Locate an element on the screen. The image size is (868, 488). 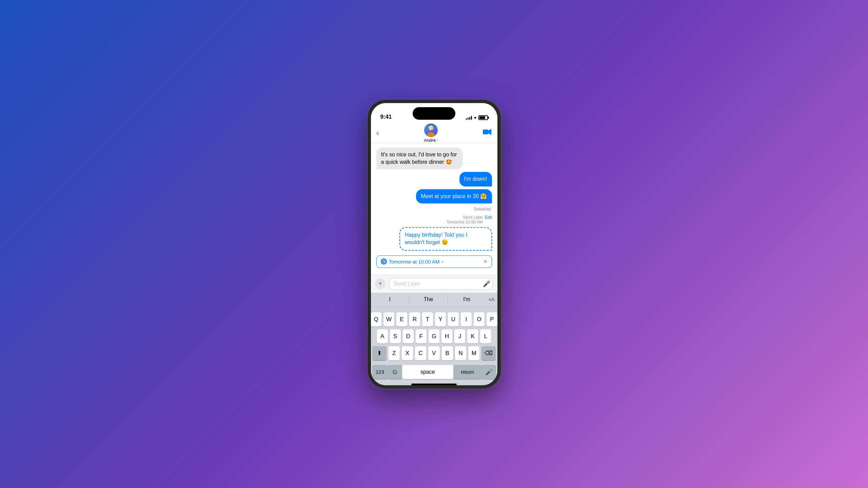
space-key: space is located at coordinates (428, 372).